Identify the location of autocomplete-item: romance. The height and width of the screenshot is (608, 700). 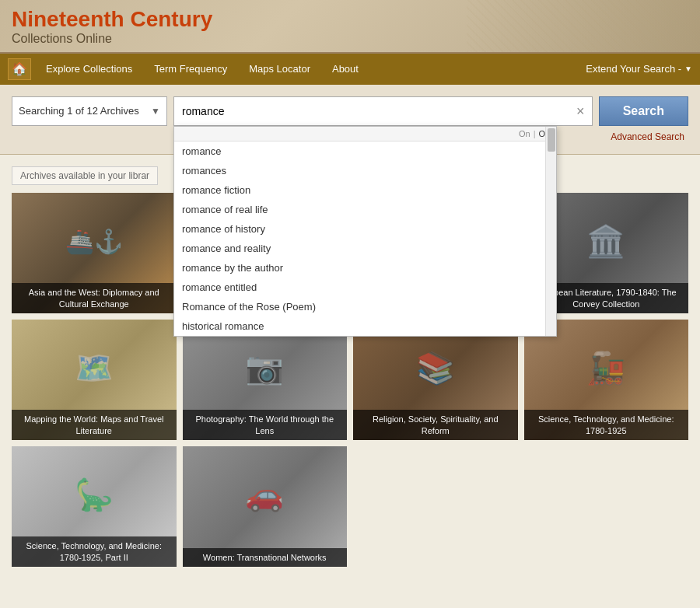
(366, 151).